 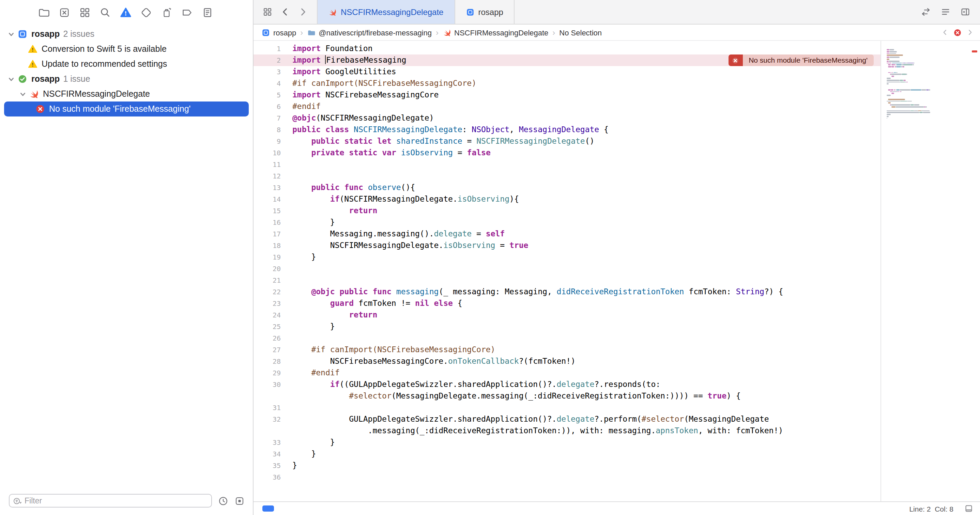 I want to click on minimap, so click(x=930, y=271).